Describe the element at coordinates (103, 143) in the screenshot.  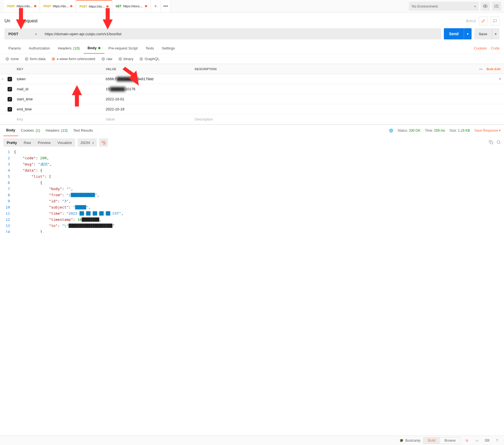
I see `wrap-lines-icon` at that location.